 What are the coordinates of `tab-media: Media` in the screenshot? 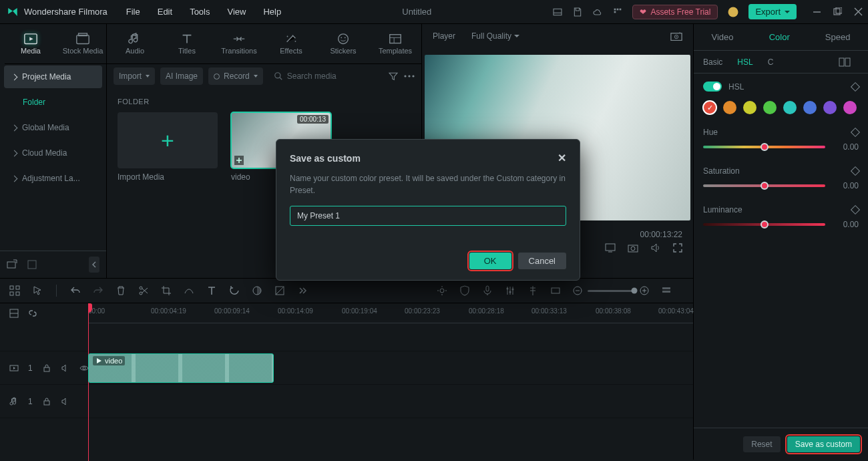 It's located at (31, 44).